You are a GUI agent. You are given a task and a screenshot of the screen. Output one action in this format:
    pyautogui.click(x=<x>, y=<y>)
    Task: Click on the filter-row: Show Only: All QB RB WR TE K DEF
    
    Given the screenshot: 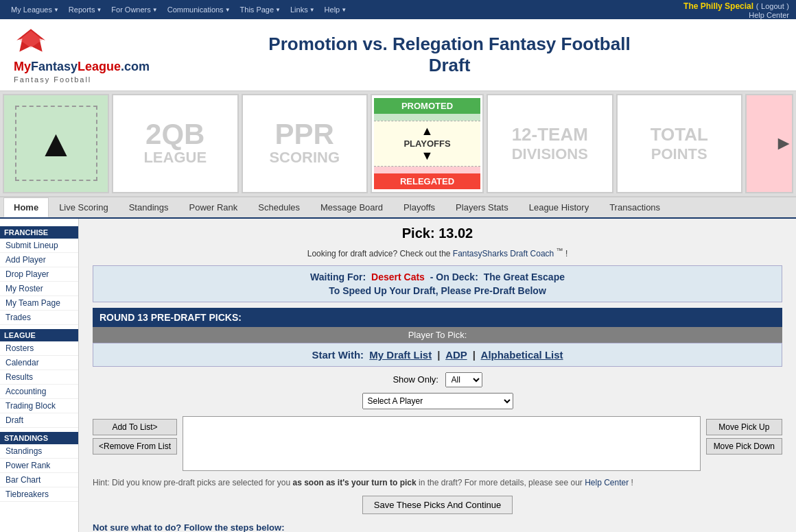 What is the action you would take?
    pyautogui.click(x=438, y=380)
    